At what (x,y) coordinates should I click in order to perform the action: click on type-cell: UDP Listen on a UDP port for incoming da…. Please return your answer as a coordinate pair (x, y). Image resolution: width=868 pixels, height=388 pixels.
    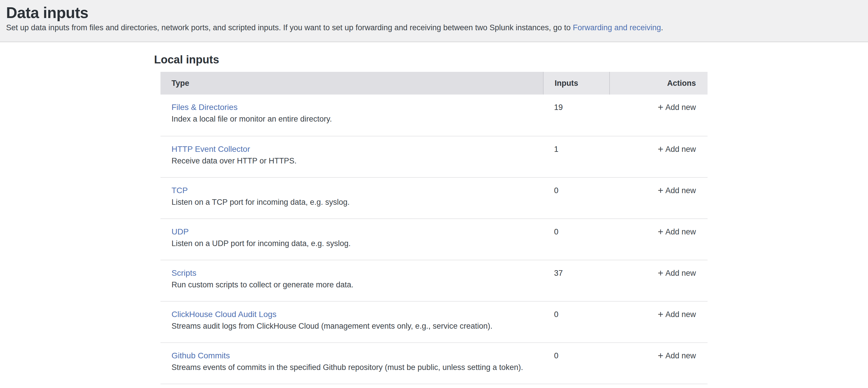
    Looking at the image, I should click on (352, 239).